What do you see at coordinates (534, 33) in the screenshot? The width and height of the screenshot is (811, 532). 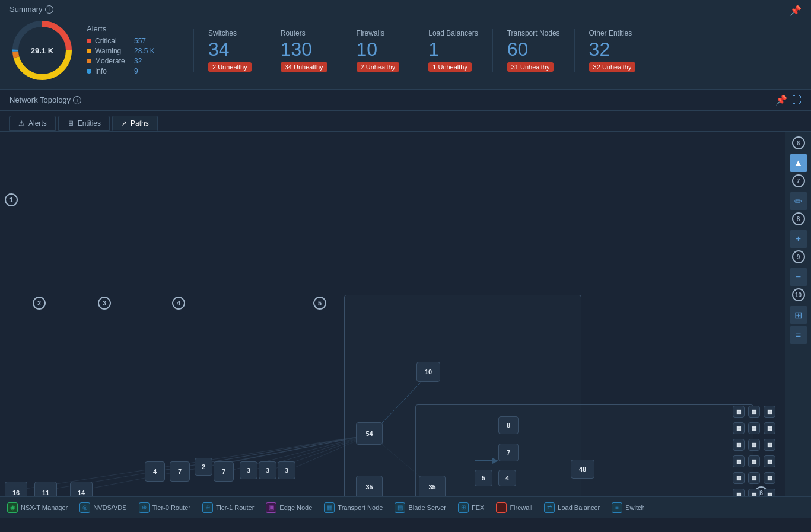 I see `tn-label: Transport Nodes` at bounding box center [534, 33].